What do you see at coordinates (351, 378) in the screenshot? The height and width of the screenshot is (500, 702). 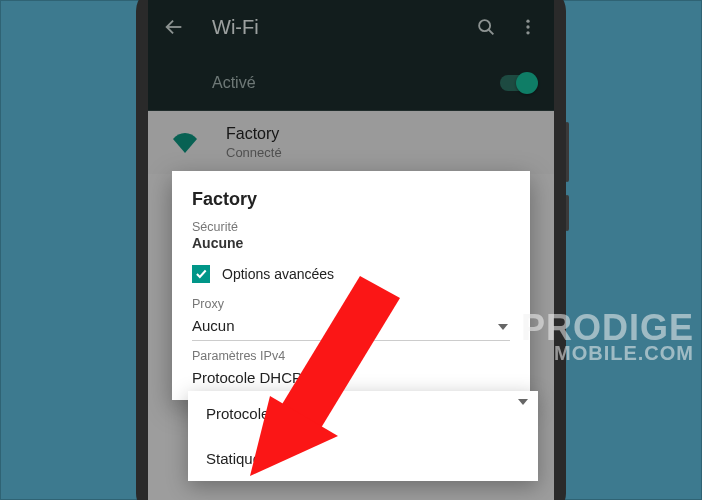 I see `ipv4-dropdown: Protocole DHCP` at bounding box center [351, 378].